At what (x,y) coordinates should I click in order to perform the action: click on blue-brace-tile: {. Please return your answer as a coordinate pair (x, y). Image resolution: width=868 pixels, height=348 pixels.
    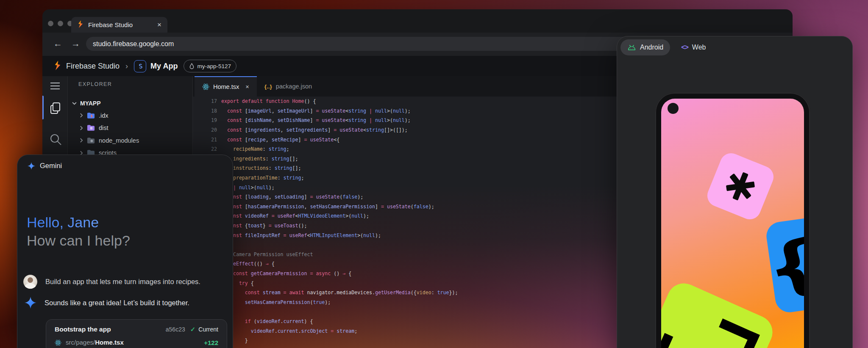
    Looking at the image, I should click on (784, 262).